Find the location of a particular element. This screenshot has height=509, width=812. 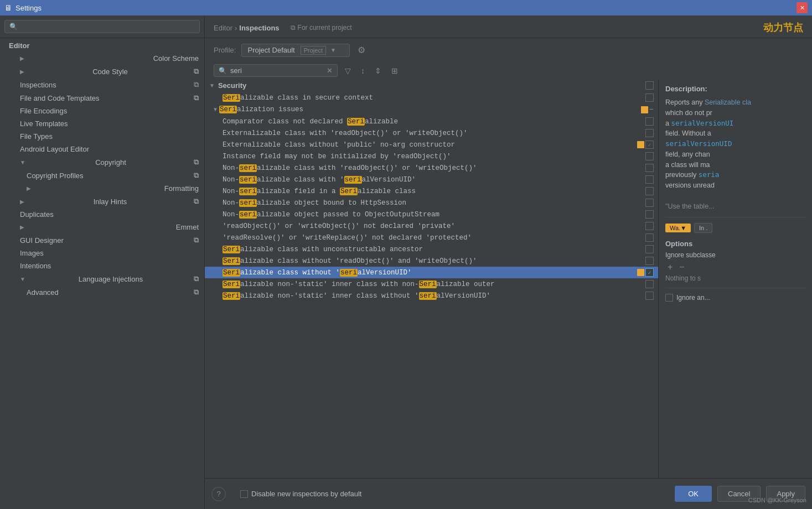

copy-icon-insp: ⧉ is located at coordinates (196, 85).